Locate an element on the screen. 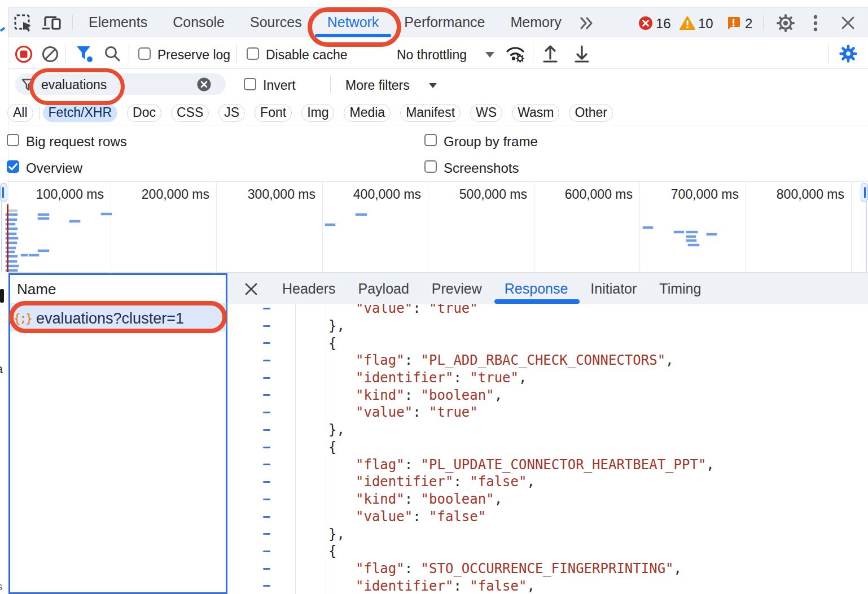 The width and height of the screenshot is (868, 594). overview-label: Overview is located at coordinates (54, 168).